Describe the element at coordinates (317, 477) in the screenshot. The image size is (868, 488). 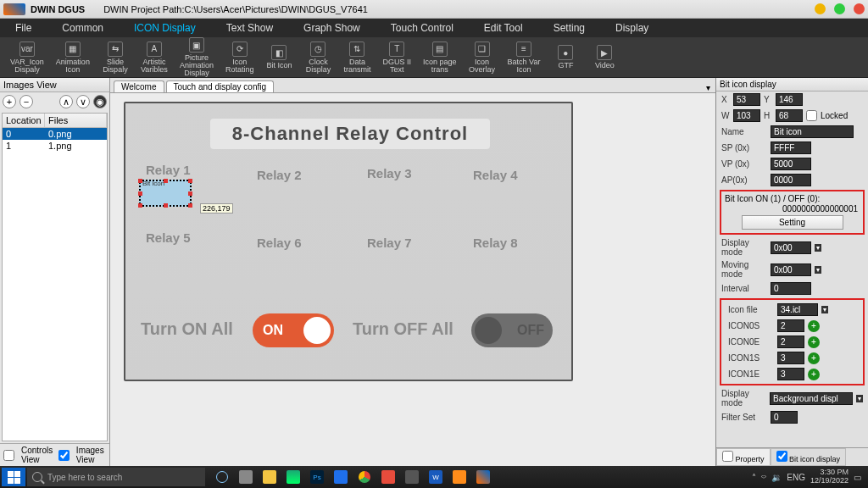
I see `photoshop-icon: Ps` at that location.